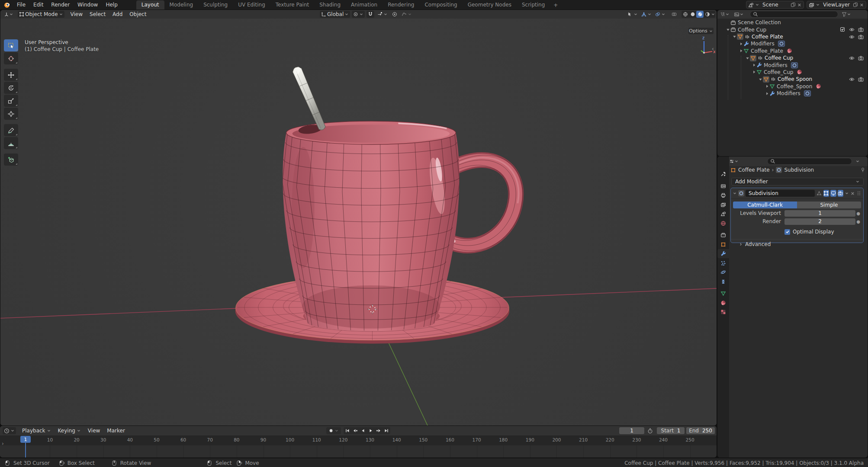 This screenshot has width=868, height=467. Describe the element at coordinates (826, 193) in the screenshot. I see `oncage-toggle` at that location.